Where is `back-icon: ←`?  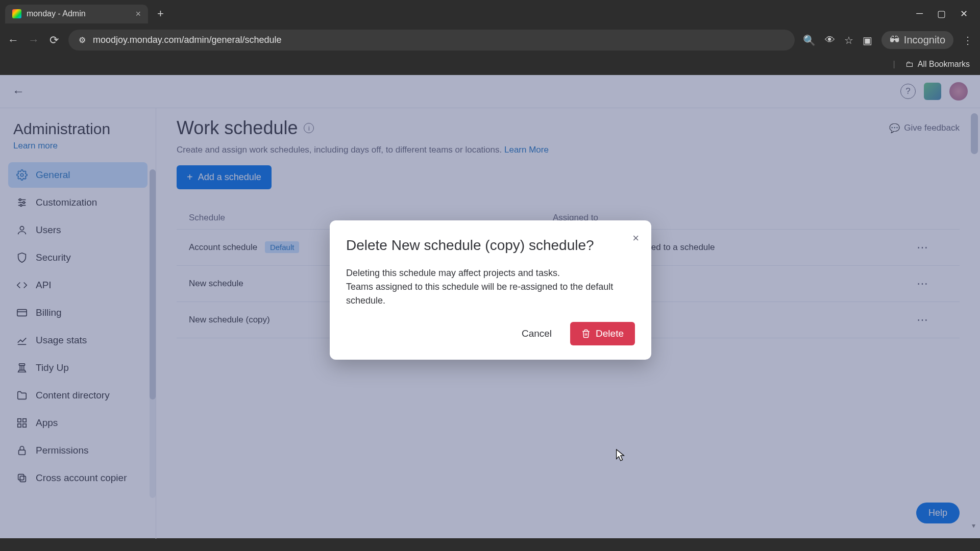 back-icon: ← is located at coordinates (13, 40).